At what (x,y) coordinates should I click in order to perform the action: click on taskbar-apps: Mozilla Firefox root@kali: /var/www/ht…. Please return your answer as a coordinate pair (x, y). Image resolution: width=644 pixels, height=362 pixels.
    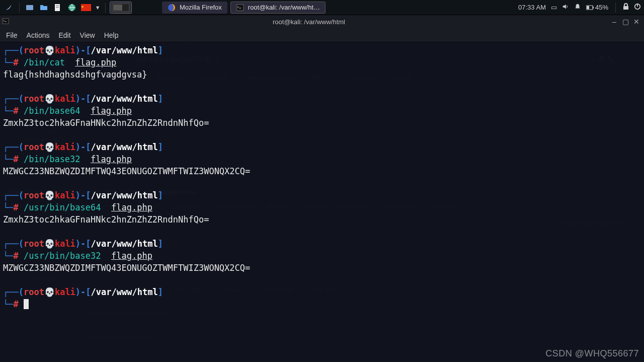
    Looking at the image, I should click on (244, 8).